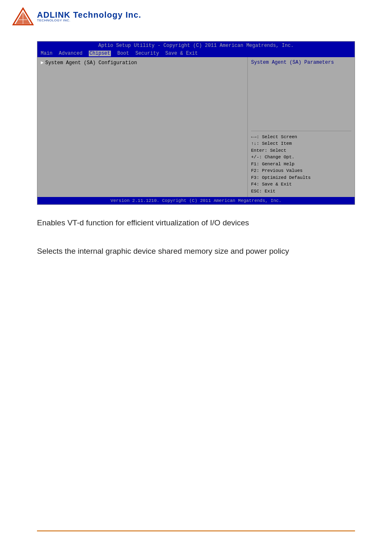  I want to click on bios-footer-bar: Version 2.11.1210. Copyright (C) 2011 Am…, so click(196, 201).